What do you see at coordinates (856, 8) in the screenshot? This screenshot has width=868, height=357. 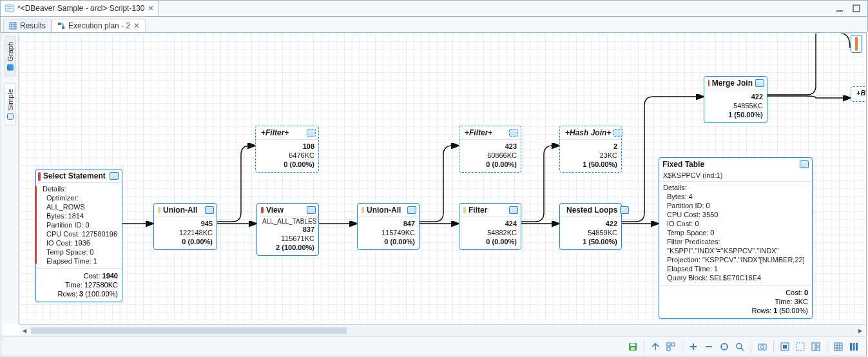 I see `maximize-icon` at bounding box center [856, 8].